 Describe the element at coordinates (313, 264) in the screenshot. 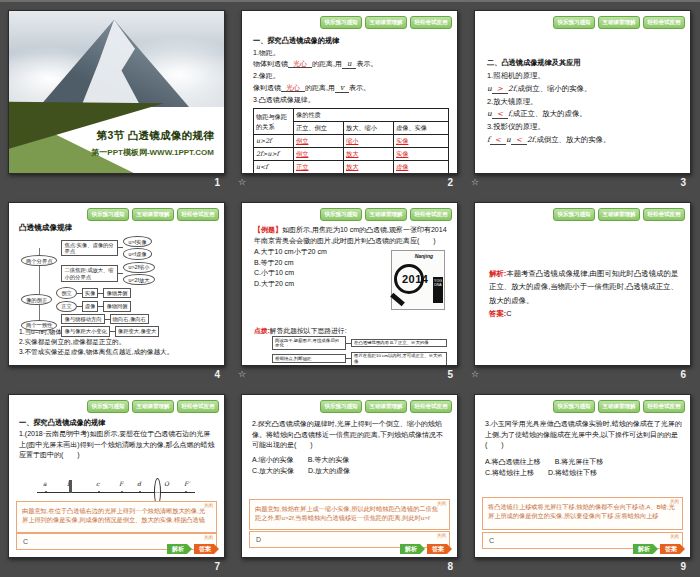

I see `option-b: B.等于20 cm` at that location.